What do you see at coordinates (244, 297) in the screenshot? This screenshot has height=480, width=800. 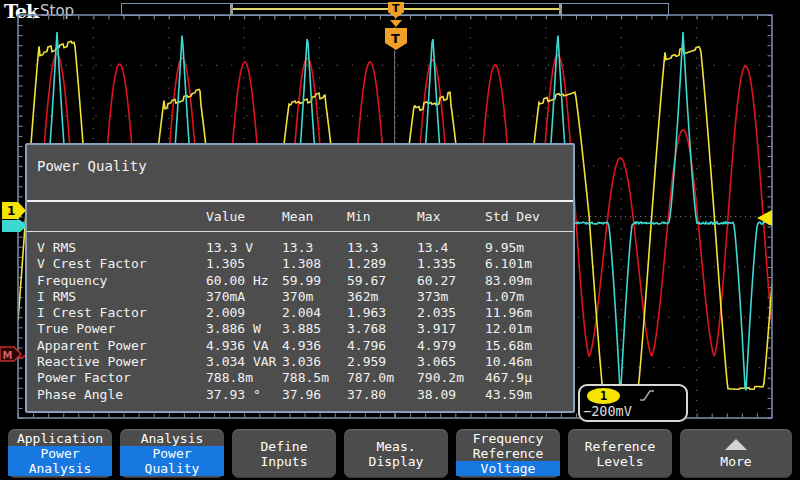 I see `measurement-value: 370mA` at bounding box center [244, 297].